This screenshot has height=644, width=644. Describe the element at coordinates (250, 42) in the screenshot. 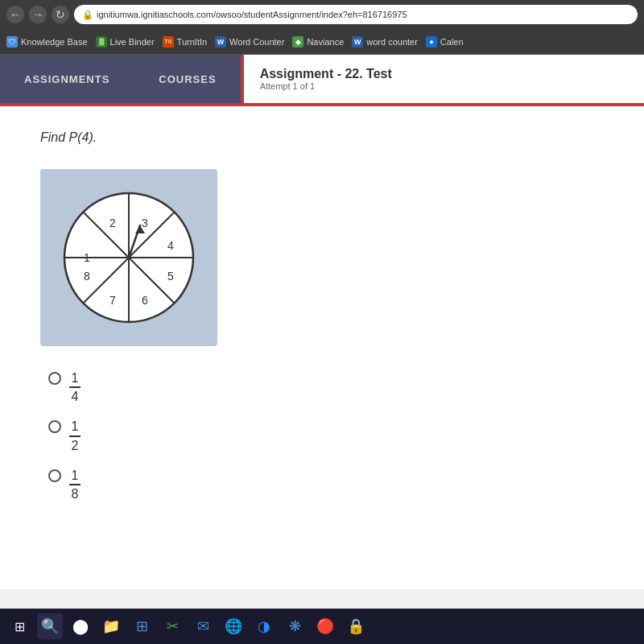

I see `bookmark-word-counter: W Word Counter` at that location.